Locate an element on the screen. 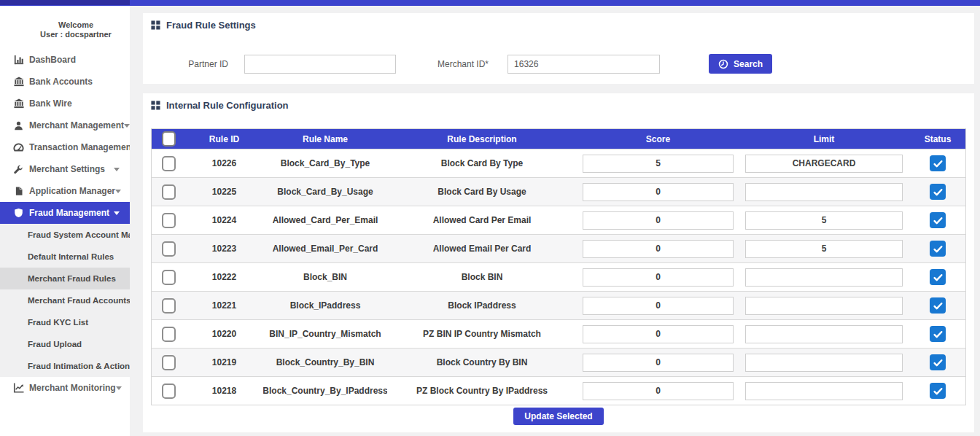  sidebar-item: Bank Wire is located at coordinates (65, 104).